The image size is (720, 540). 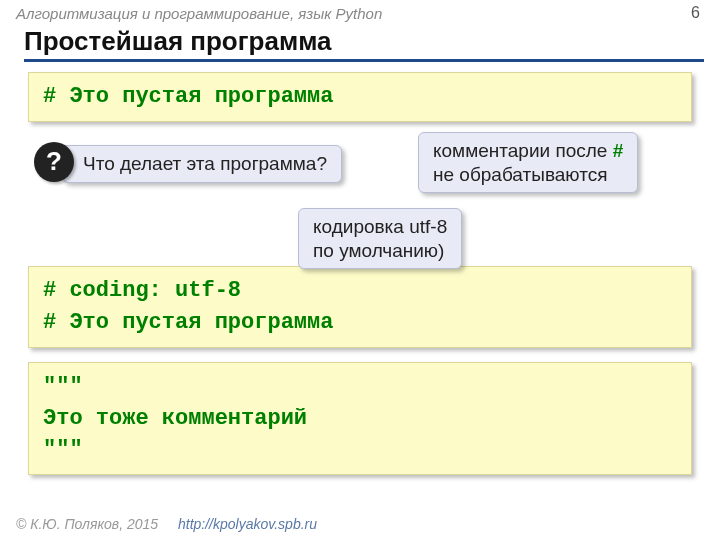 I want to click on course-title: Алгоритмизация и программирование, язык …, so click(x=199, y=14).